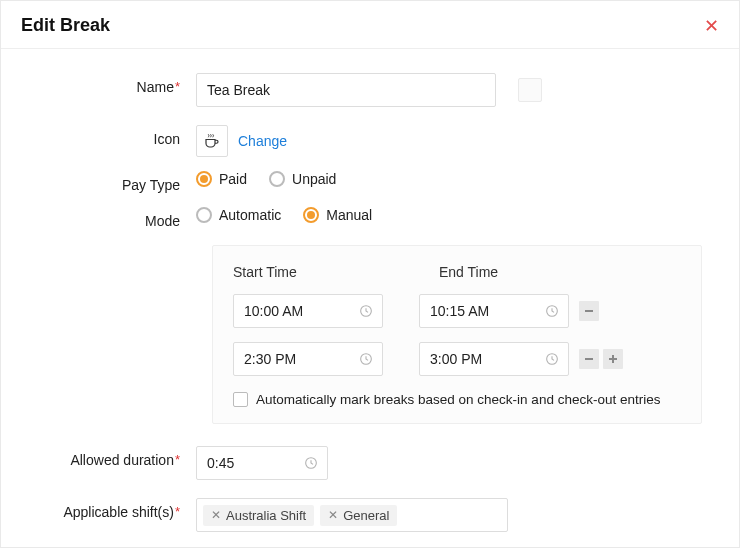  What do you see at coordinates (358, 516) in the screenshot?
I see `shift-chip: ✕ General` at bounding box center [358, 516].